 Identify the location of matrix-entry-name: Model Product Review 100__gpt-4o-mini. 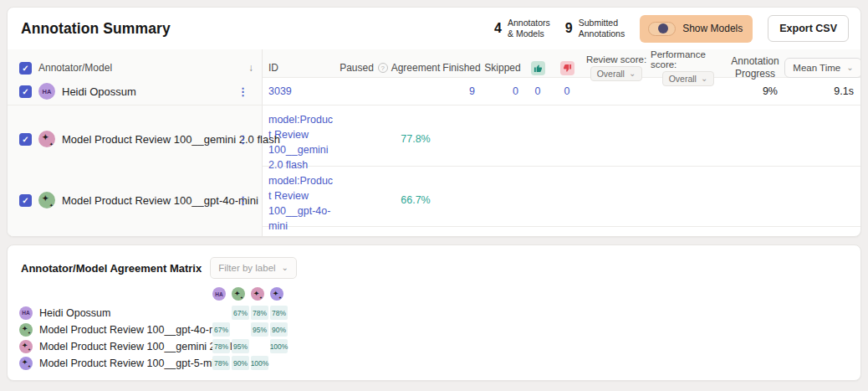
(134, 330).